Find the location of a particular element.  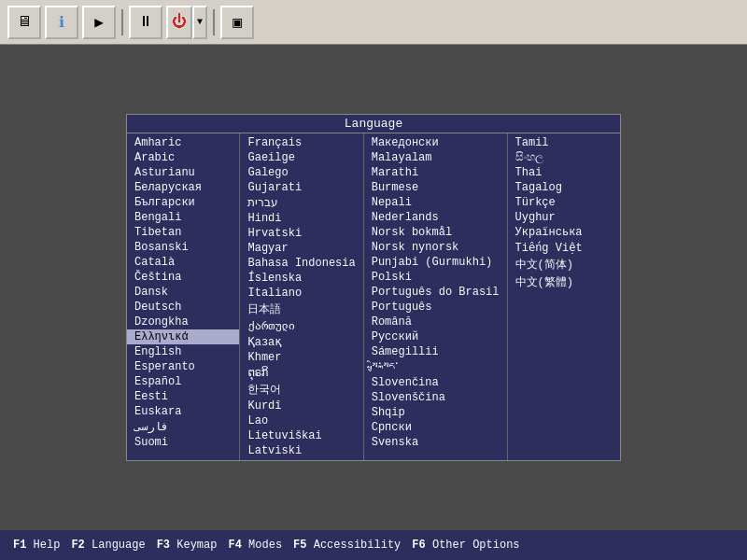

lang-esperanto: Esperanto is located at coordinates (183, 367).